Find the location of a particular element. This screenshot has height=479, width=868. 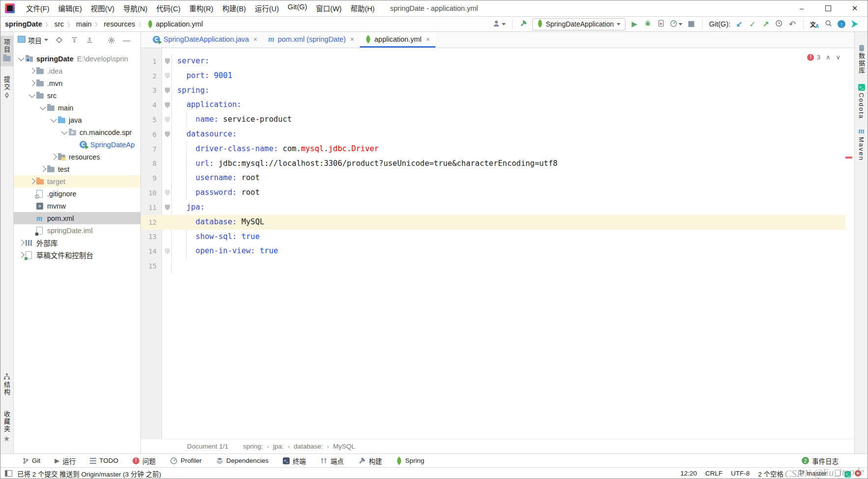

tool-window-button-终端: >_终端 is located at coordinates (295, 461).